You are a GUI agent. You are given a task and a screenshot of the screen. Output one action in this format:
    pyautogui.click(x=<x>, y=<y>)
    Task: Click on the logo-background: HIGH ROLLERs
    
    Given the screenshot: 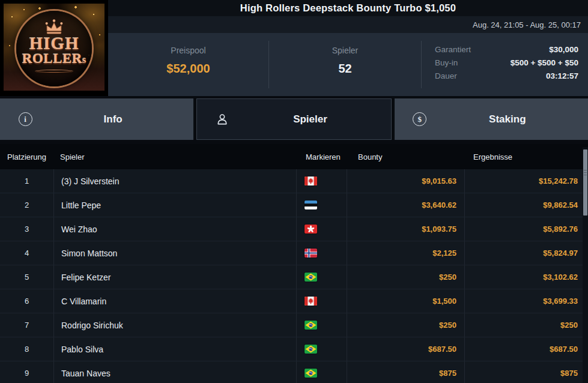 What is the action you would take?
    pyautogui.click(x=54, y=47)
    